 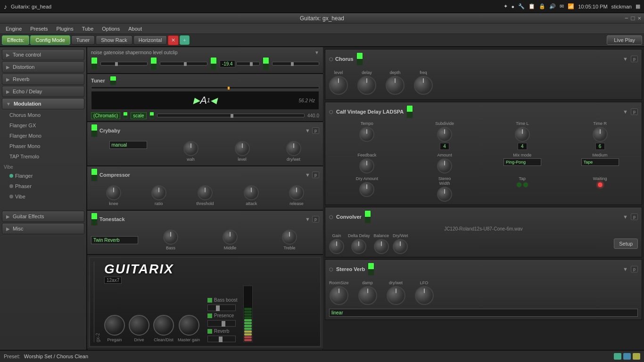 I want to click on green-button: +, so click(x=184, y=40).